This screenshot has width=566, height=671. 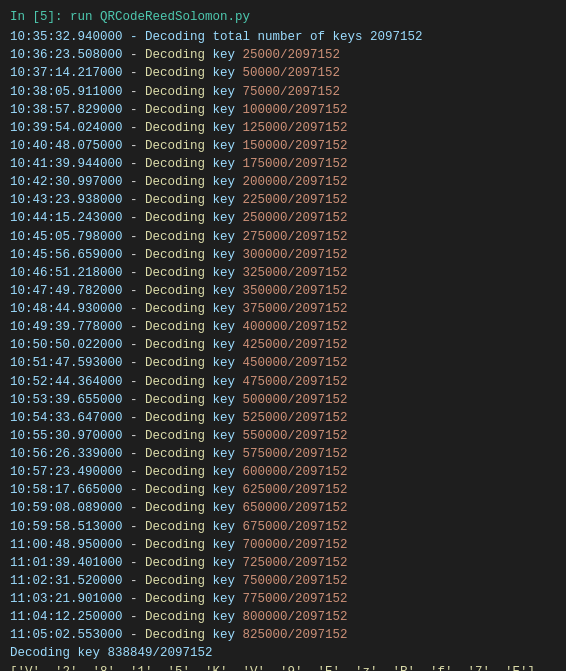 What do you see at coordinates (283, 599) in the screenshot?
I see `log-line: 11:03:21.901000 - Decoding key 775000/20…` at bounding box center [283, 599].